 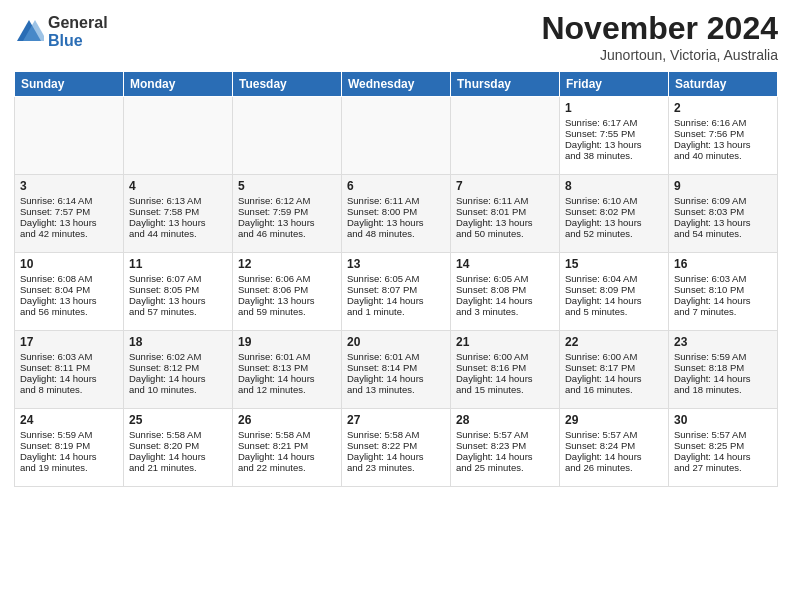 What do you see at coordinates (178, 448) in the screenshot?
I see `calendar-cell: 25Sunrise: 5:58 AMSunset: 8:20 PMDayligh…` at bounding box center [178, 448].